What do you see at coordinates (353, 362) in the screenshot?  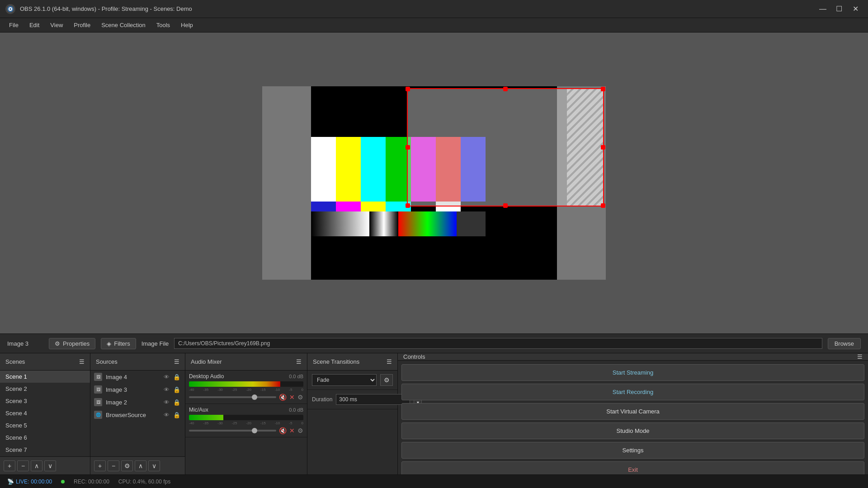 I see `transitions-header: Scene Transitions ☰` at bounding box center [353, 362].